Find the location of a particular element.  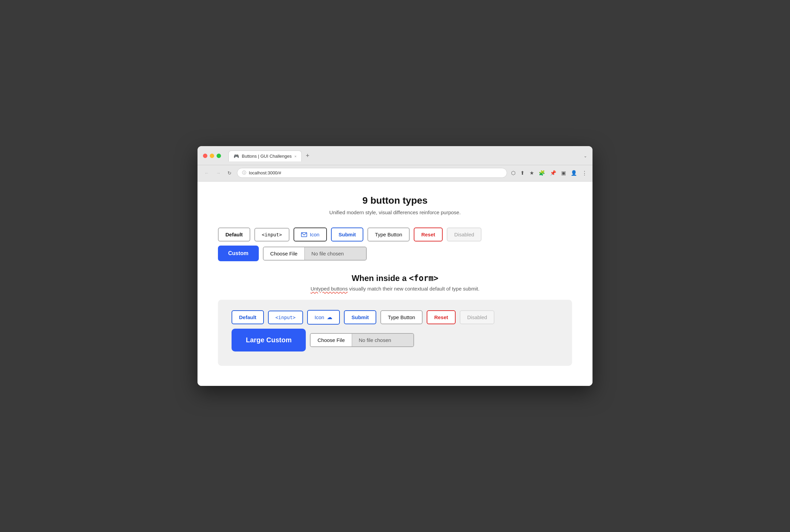

default-button: Default is located at coordinates (234, 234).